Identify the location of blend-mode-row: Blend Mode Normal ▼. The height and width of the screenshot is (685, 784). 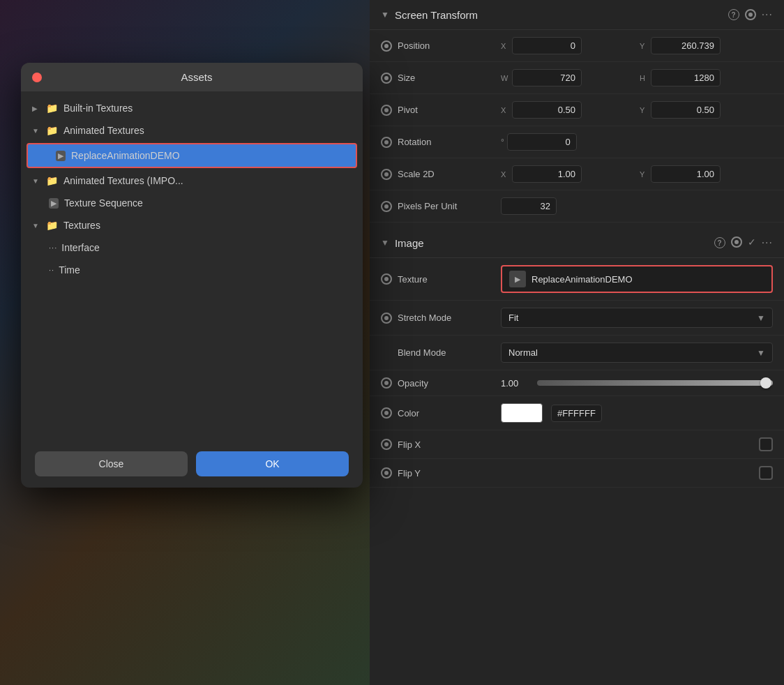
(577, 353).